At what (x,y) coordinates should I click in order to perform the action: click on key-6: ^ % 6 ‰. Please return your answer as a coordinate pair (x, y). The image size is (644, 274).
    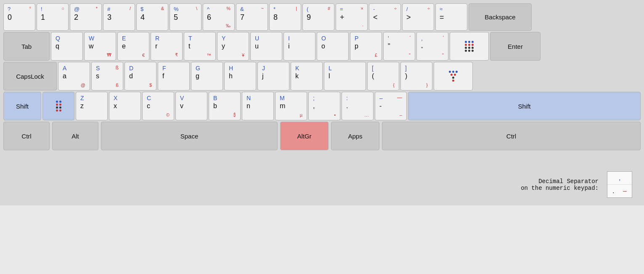
    Looking at the image, I should click on (219, 17).